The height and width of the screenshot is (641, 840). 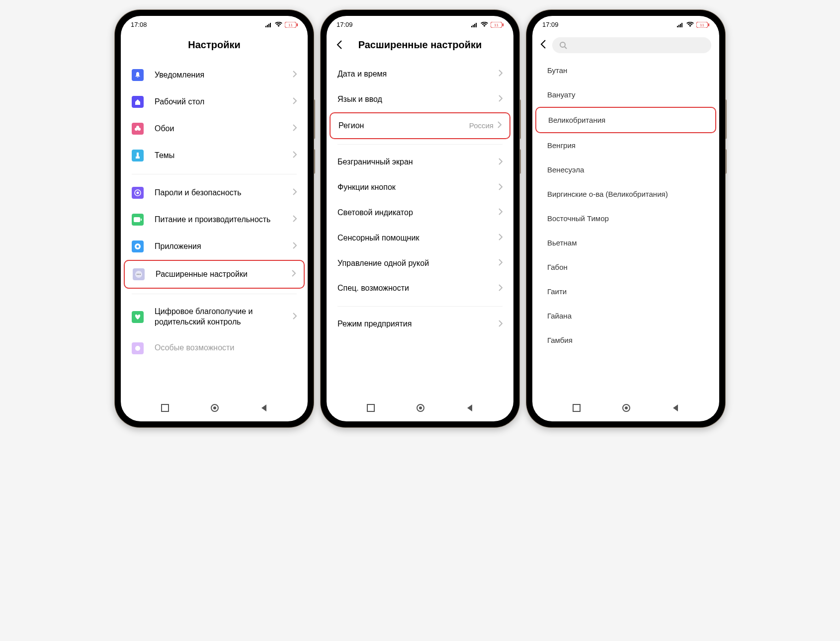 What do you see at coordinates (420, 229) in the screenshot?
I see `advanced-list: Дата и времяЯзык и вводРегионРоссия Безг…` at bounding box center [420, 229].